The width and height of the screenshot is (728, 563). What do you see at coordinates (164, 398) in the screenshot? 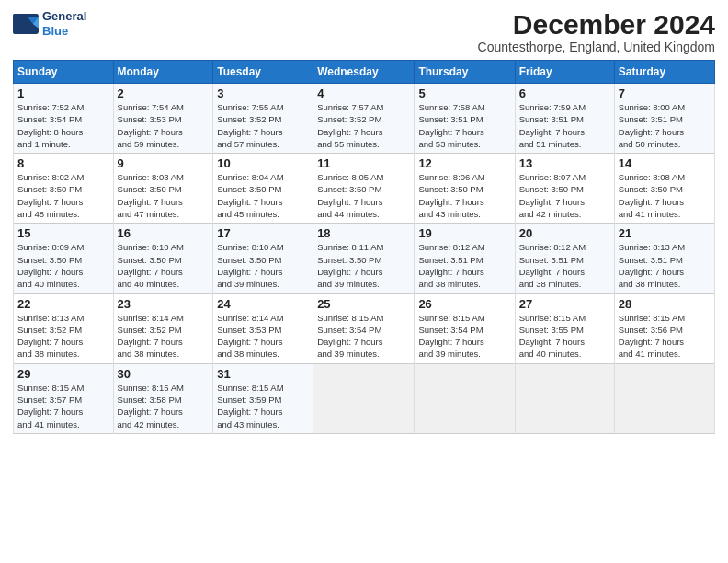
I see `calendar-cell: 30Sunrise: 8:15 AM Sunset: 3:58 PM Dayli…` at bounding box center [164, 398].